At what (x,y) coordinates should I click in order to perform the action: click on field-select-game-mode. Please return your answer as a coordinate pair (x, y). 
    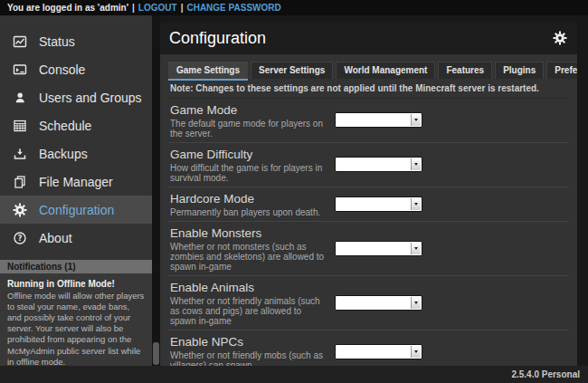
    Looking at the image, I should click on (378, 120).